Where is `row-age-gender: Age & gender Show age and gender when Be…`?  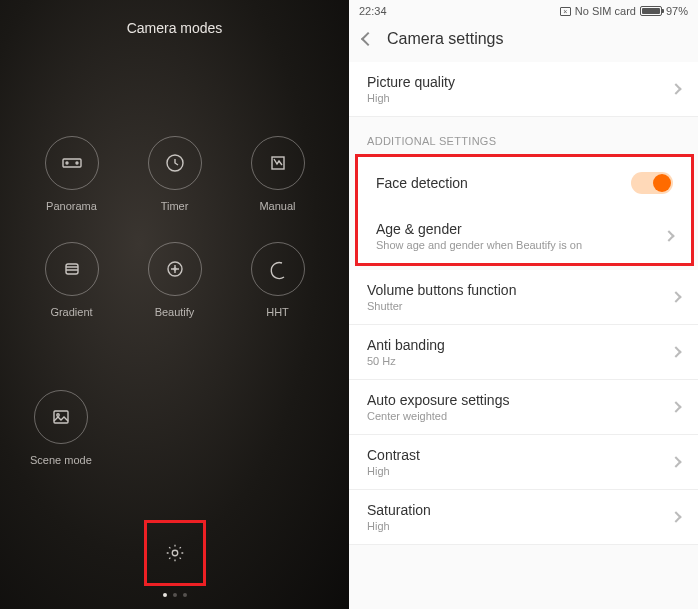 row-age-gender: Age & gender Show age and gender when Be… is located at coordinates (524, 236).